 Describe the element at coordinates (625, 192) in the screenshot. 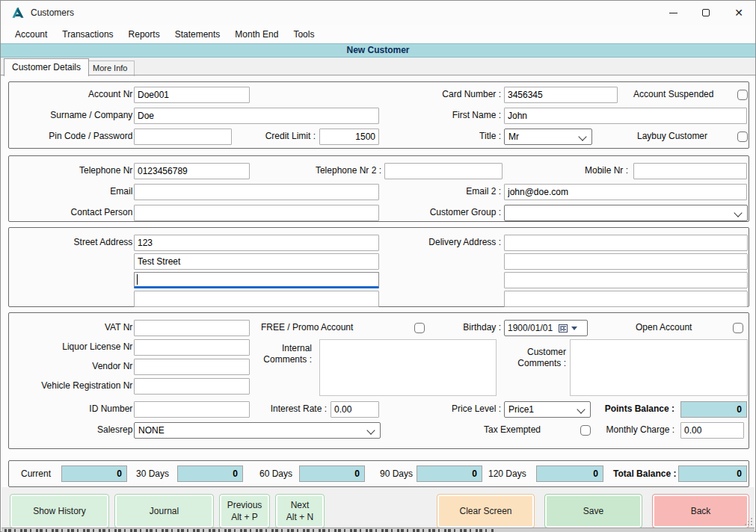

I see `email2-input` at that location.